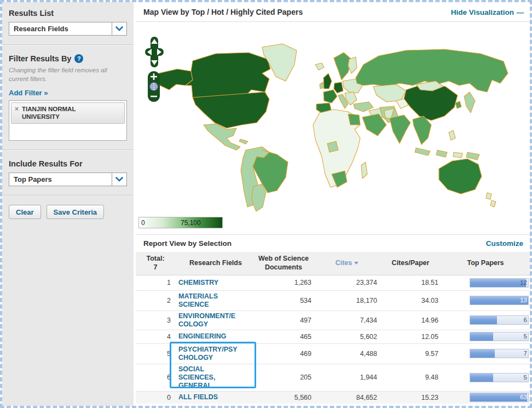 The width and height of the screenshot is (532, 408). What do you see at coordinates (400, 129) in the screenshot?
I see `map-country-india` at bounding box center [400, 129].